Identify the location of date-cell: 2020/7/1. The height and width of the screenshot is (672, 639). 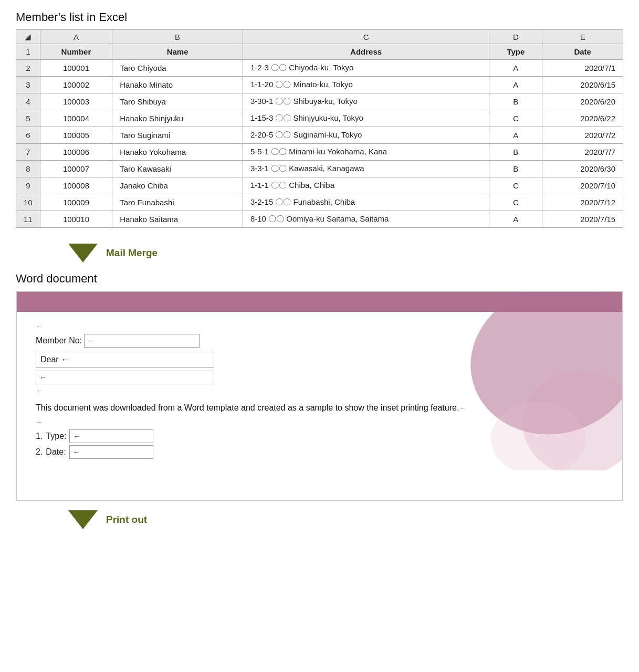
(583, 68).